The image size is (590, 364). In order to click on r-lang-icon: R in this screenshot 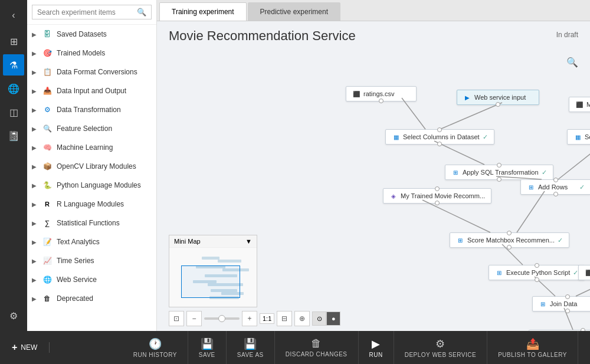, I will do `click(47, 204)`.